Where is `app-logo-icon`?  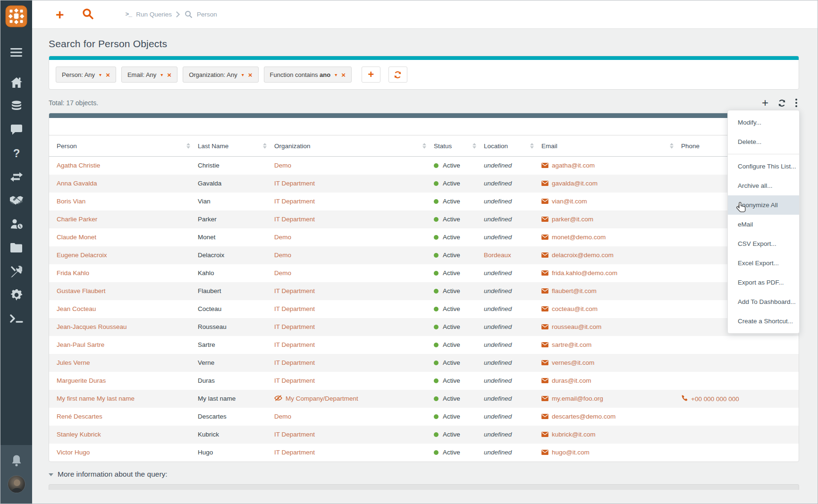 app-logo-icon is located at coordinates (16, 16).